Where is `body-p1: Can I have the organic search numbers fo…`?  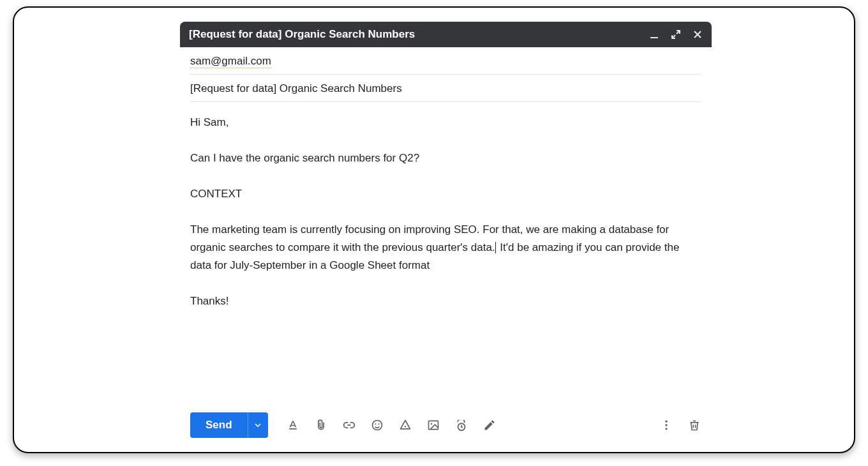
body-p1: Can I have the organic search numbers fo… is located at coordinates (445, 158).